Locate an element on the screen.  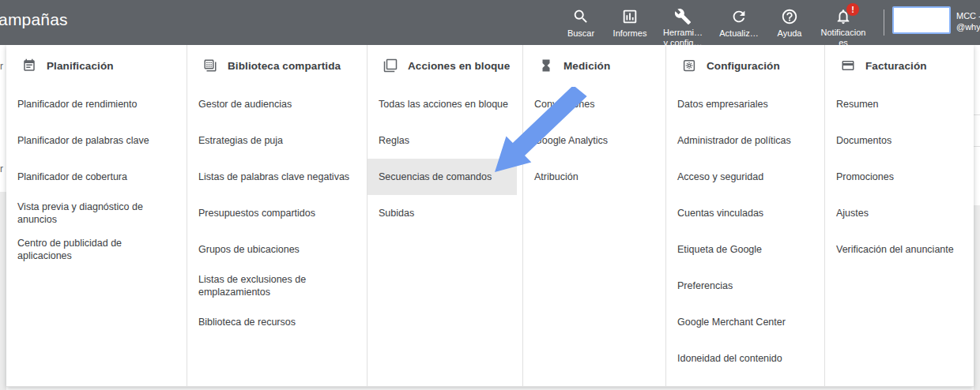
menu-item: Conversiones is located at coordinates (594, 104).